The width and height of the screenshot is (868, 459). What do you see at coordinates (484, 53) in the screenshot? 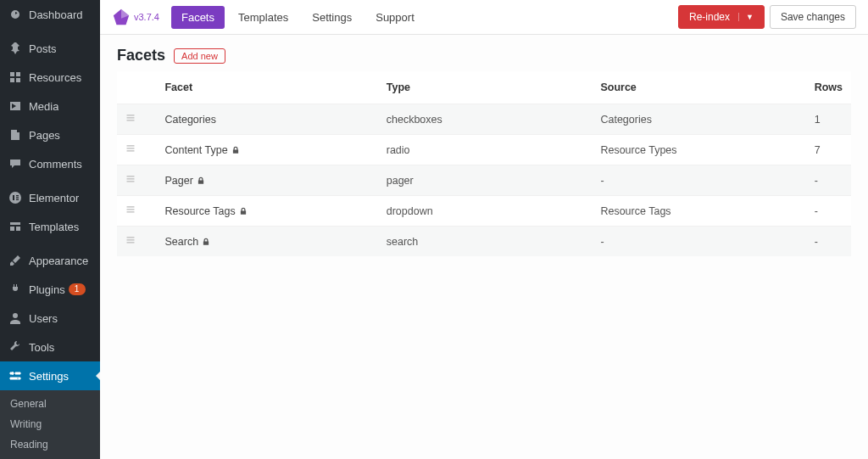
I see `page-header: Facets Add new` at bounding box center [484, 53].